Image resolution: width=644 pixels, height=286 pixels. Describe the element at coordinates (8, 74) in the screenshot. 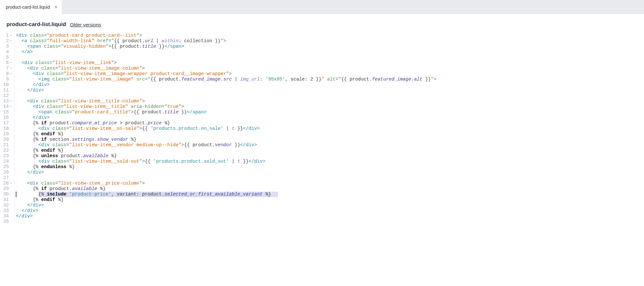

I see `line-number: 8▾` at that location.